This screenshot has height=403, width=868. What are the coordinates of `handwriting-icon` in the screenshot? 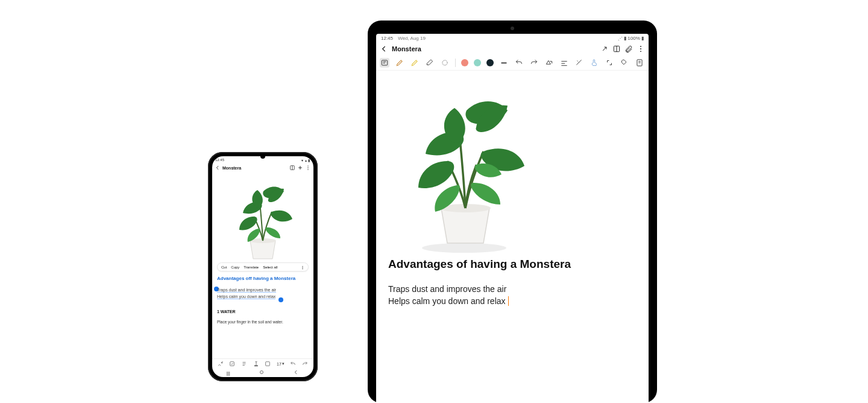 It's located at (221, 364).